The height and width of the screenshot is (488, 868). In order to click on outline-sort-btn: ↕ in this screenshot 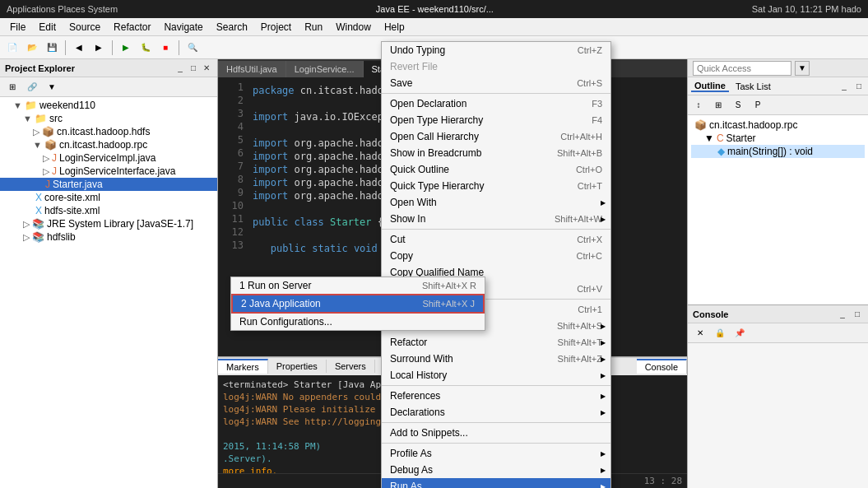, I will do `click(699, 105)`.